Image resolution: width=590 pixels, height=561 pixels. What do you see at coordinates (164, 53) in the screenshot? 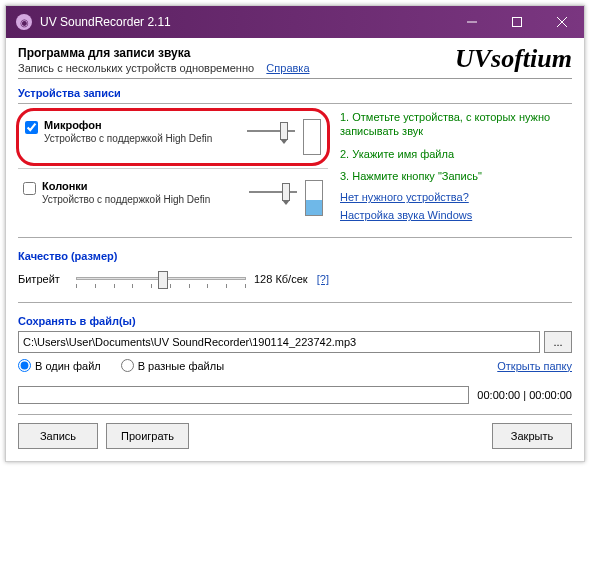
I see `page-title: Программа для записи звука` at bounding box center [164, 53].